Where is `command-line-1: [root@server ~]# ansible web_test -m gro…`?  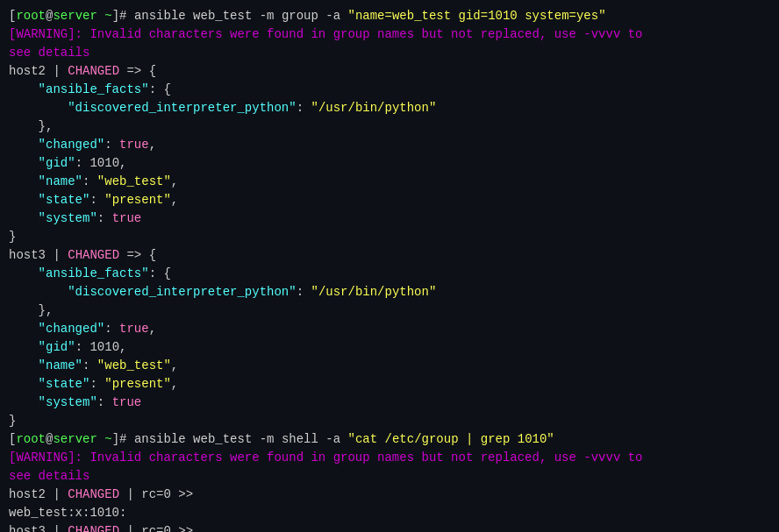 command-line-1: [root@server ~]# ansible web_test -m gro… is located at coordinates (390, 16).